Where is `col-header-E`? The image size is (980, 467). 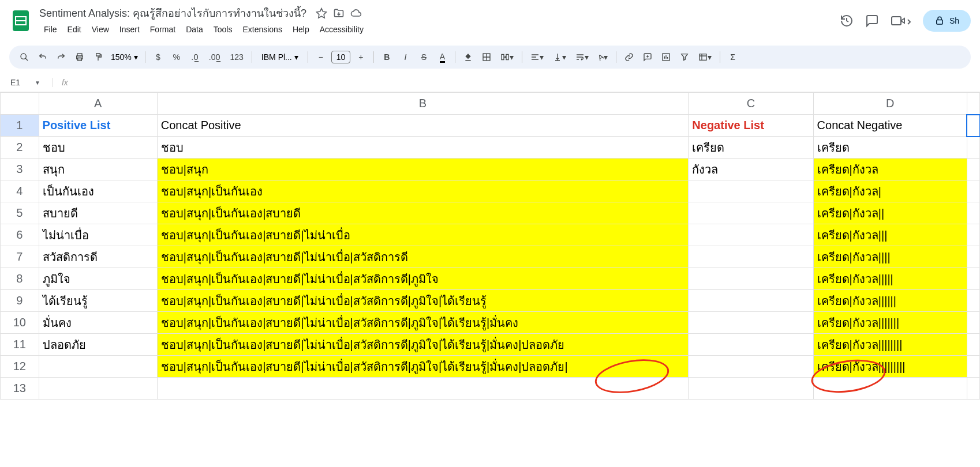 col-header-E is located at coordinates (973, 104).